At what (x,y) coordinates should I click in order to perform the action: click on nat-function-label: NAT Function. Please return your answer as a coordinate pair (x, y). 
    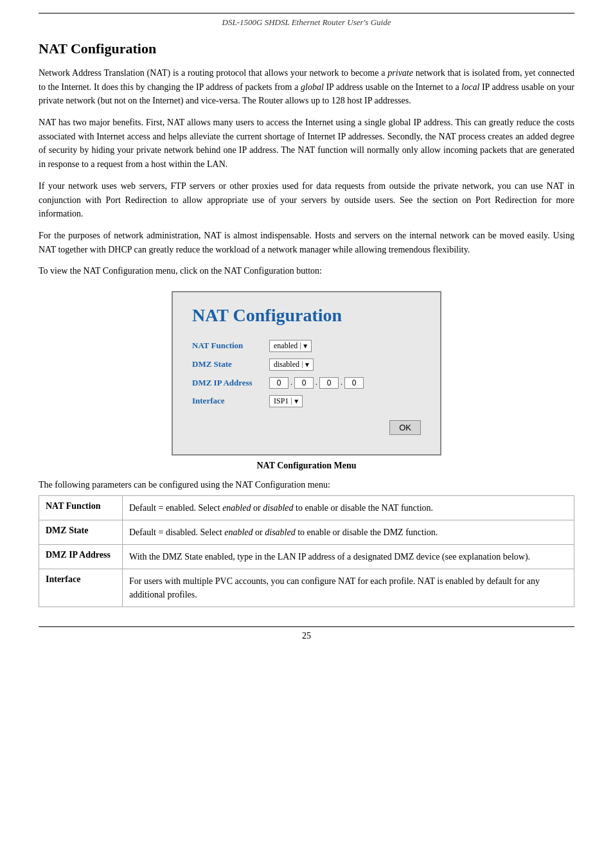
    Looking at the image, I should click on (231, 346).